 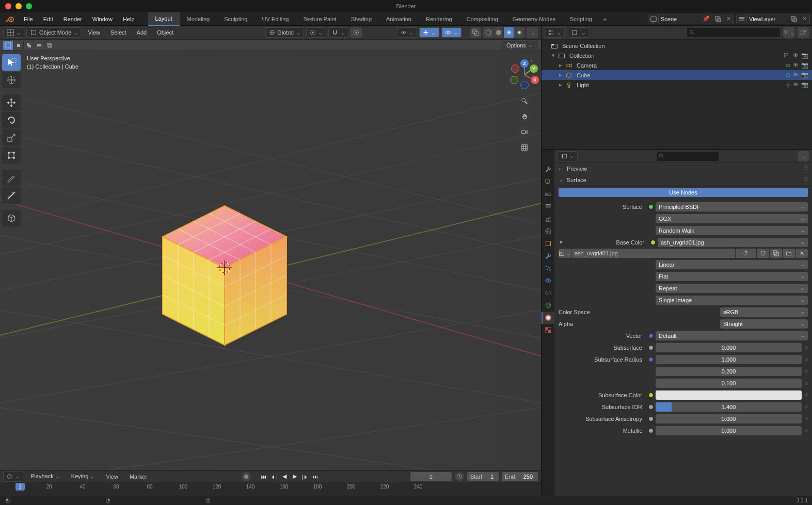 I want to click on tool-select-box, so click(x=11, y=62).